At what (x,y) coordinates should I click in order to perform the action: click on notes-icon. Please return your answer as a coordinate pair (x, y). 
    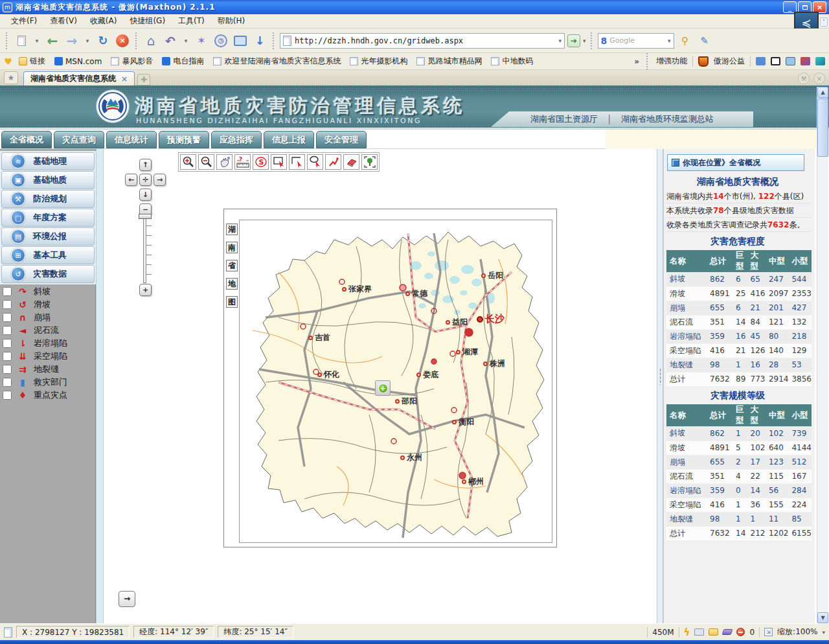
    Looking at the image, I should click on (790, 61).